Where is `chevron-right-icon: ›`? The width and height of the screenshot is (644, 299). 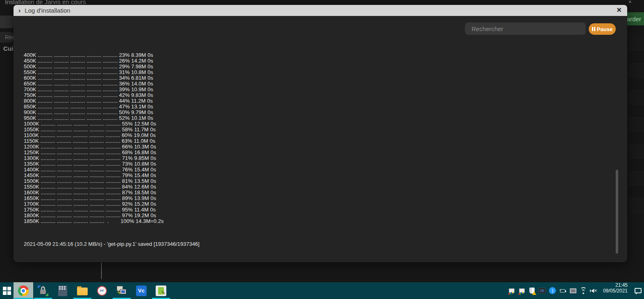
chevron-right-icon: › is located at coordinates (20, 11).